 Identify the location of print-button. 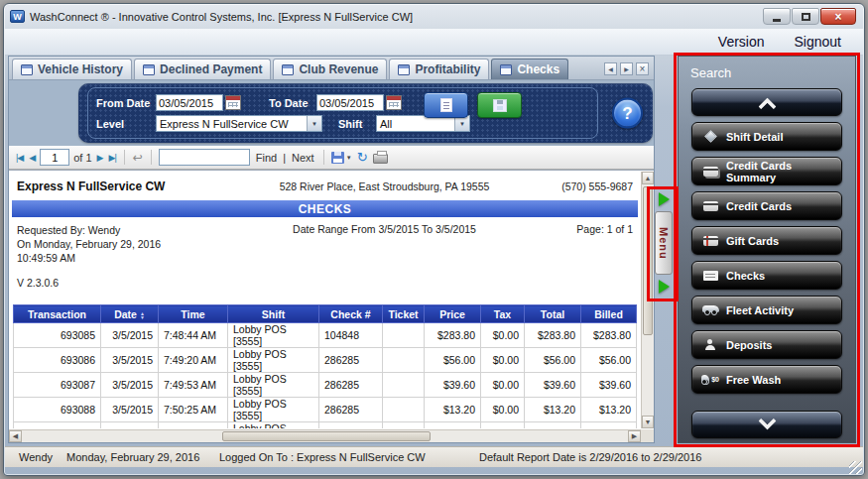
(381, 157).